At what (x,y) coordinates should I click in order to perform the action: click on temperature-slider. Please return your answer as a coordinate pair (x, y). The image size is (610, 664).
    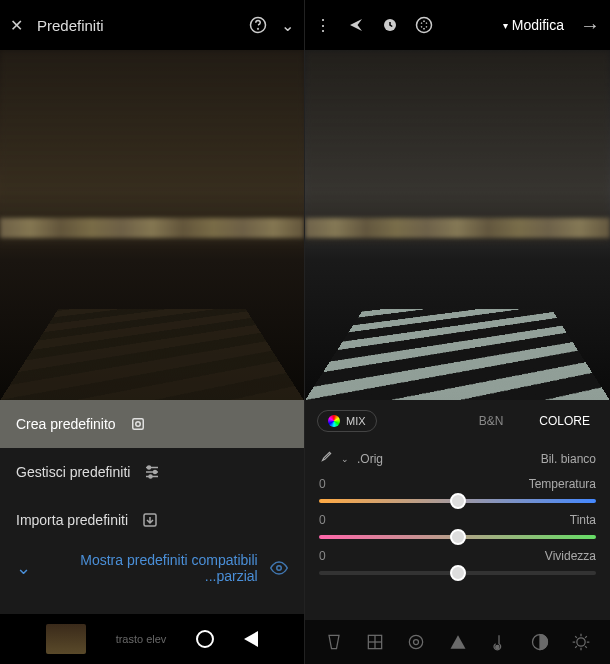
    Looking at the image, I should click on (458, 501).